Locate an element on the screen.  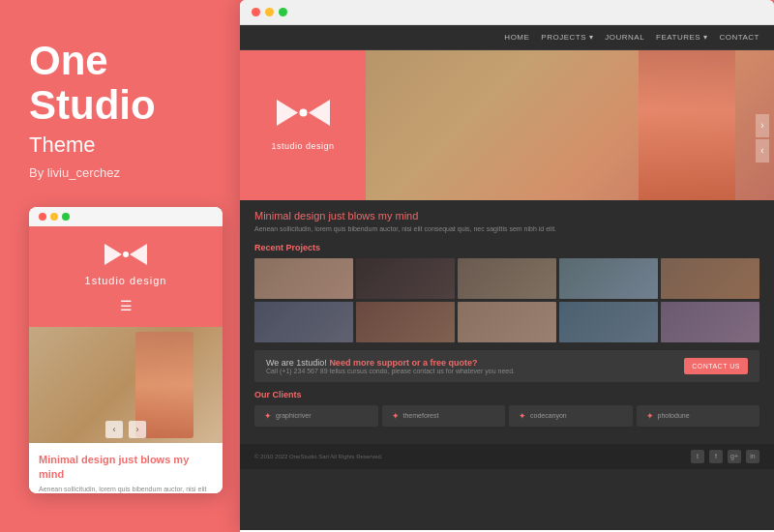
social-gplus: g+ is located at coordinates (734, 457).